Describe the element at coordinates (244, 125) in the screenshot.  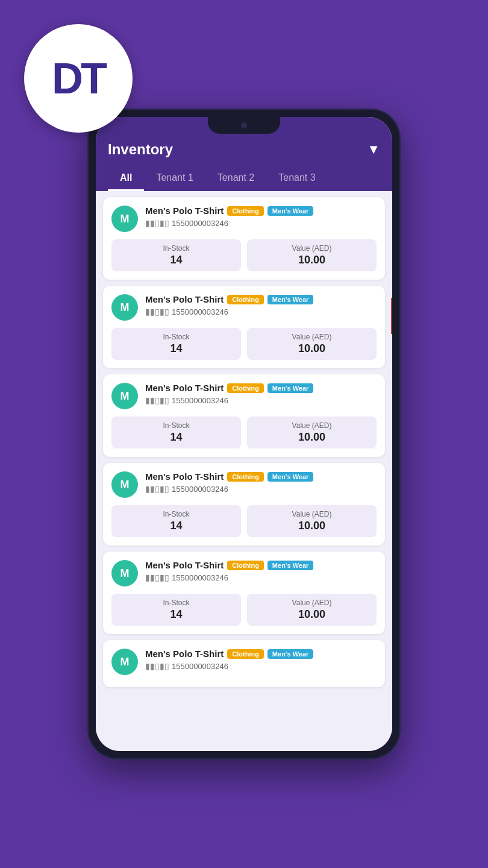
I see `phone-notch` at that location.